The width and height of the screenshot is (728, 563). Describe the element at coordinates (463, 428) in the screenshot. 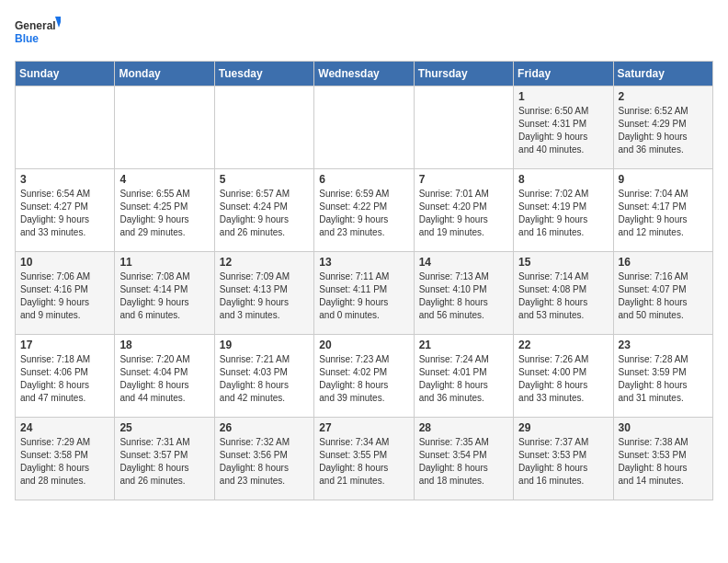

I see `day-number: 28` at that location.